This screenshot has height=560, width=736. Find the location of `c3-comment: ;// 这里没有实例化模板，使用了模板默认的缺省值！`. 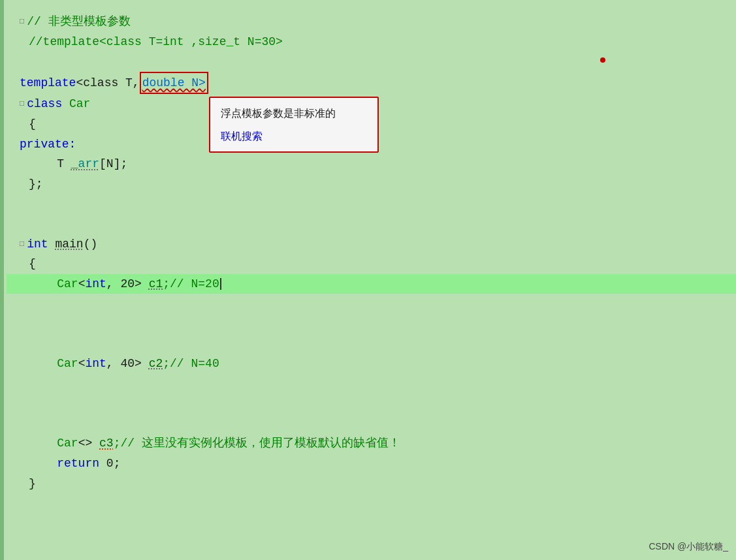

c3-comment: ;// 这里没有实例化模板，使用了模板默认的缺省值！ is located at coordinates (257, 444).